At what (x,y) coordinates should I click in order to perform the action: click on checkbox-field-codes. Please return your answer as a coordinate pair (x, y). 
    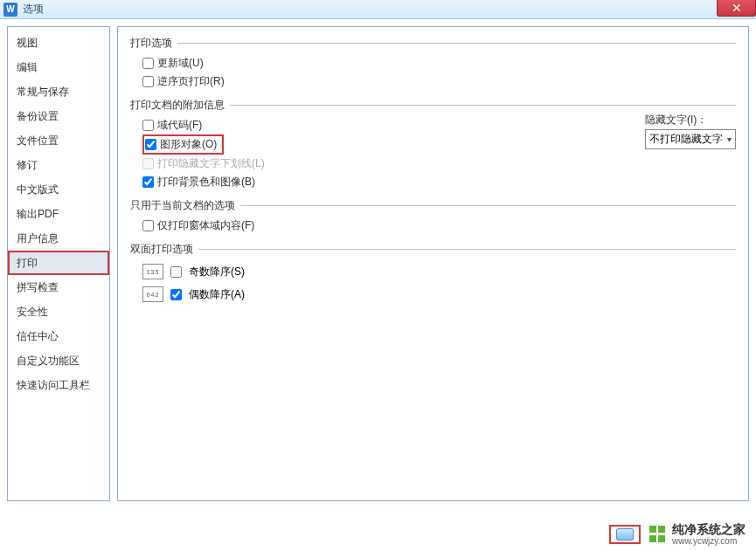
    Looking at the image, I should click on (149, 126).